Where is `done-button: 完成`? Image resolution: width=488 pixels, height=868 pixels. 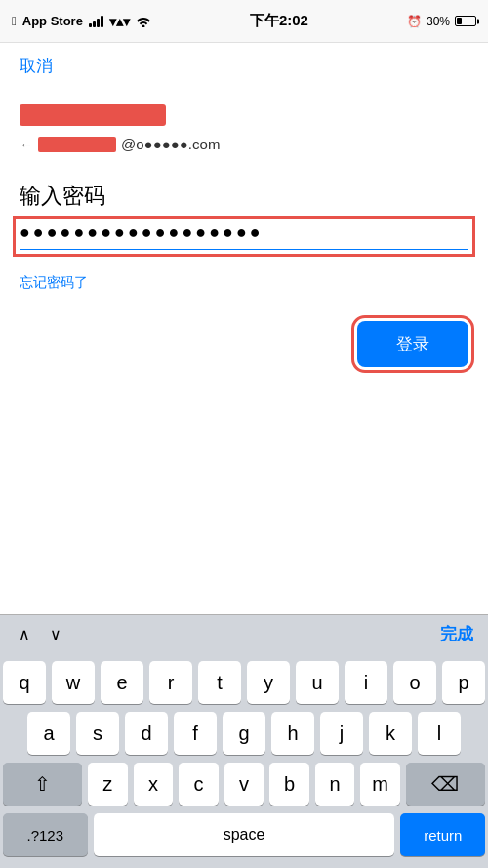 done-button: 完成 is located at coordinates (457, 635).